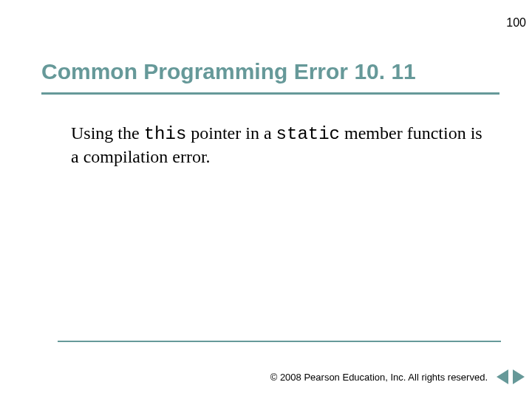 This screenshot has width=532, height=399. Describe the element at coordinates (278, 145) in the screenshot. I see `body-text: Using the this pointer in a static membe…` at that location.